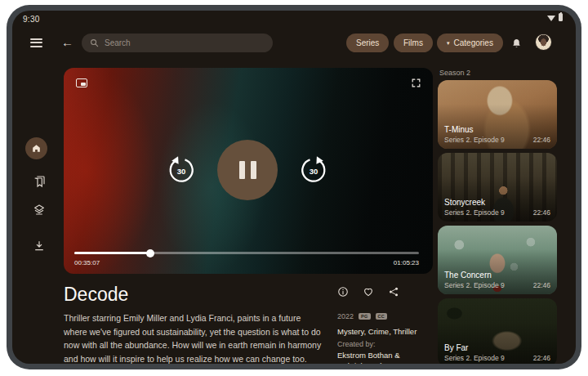  Describe the element at coordinates (247, 170) in the screenshot. I see `pause-button` at that location.